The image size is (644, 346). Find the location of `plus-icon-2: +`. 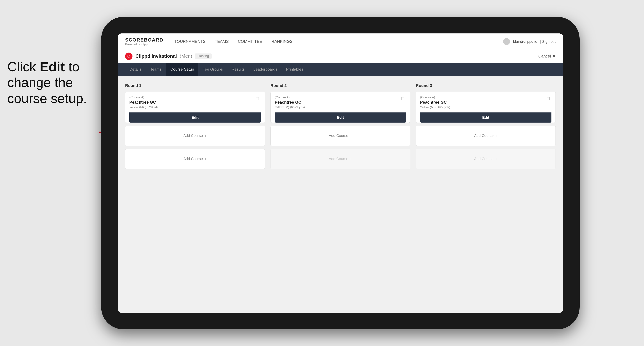

plus-icon-2: + is located at coordinates (206, 159).